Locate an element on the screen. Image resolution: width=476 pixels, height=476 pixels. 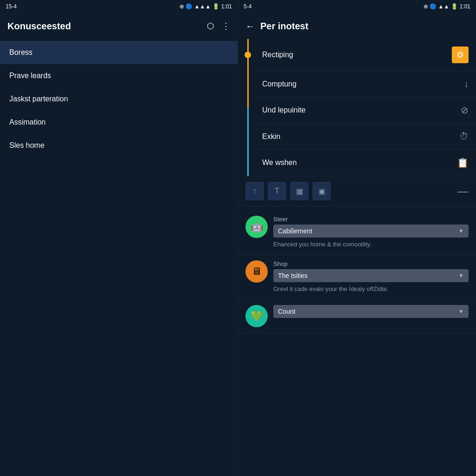
count-dropdown: Count ▼ is located at coordinates (371, 311).